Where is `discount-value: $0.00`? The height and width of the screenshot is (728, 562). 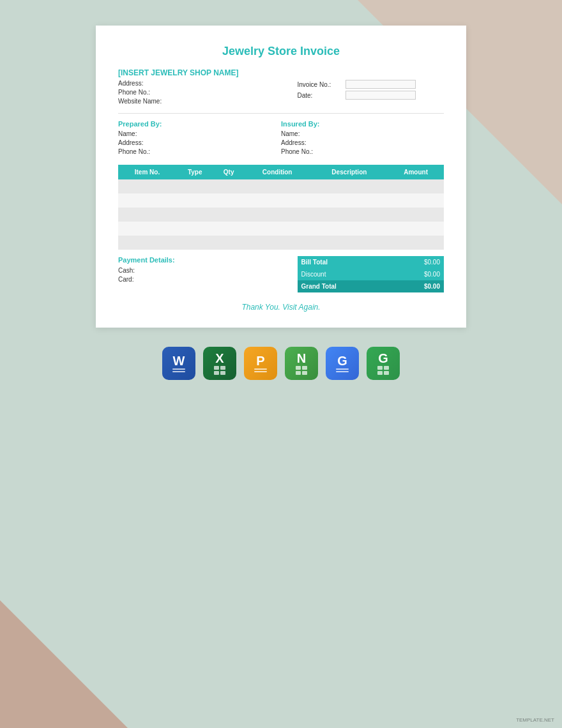
discount-value: $0.00 is located at coordinates (418, 275).